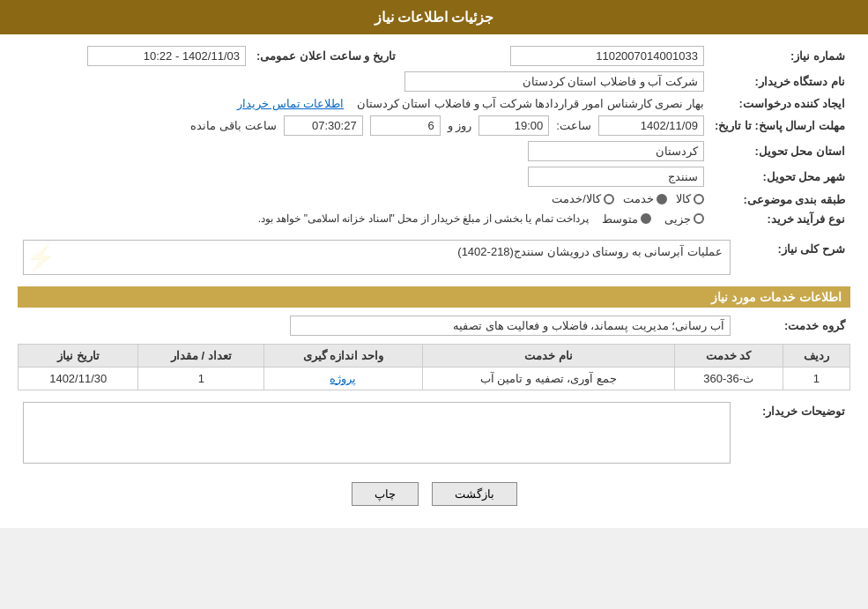  I want to click on col-unit: واحد اندازه گیری, so click(344, 355).